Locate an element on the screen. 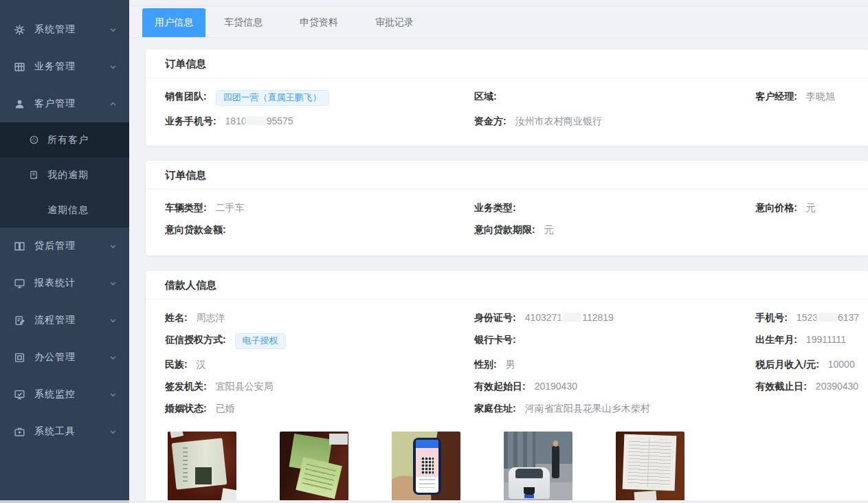 The width and height of the screenshot is (868, 503). sidebar-submenu: 所有客户 我的逾期 逾期信息 is located at coordinates (65, 175).